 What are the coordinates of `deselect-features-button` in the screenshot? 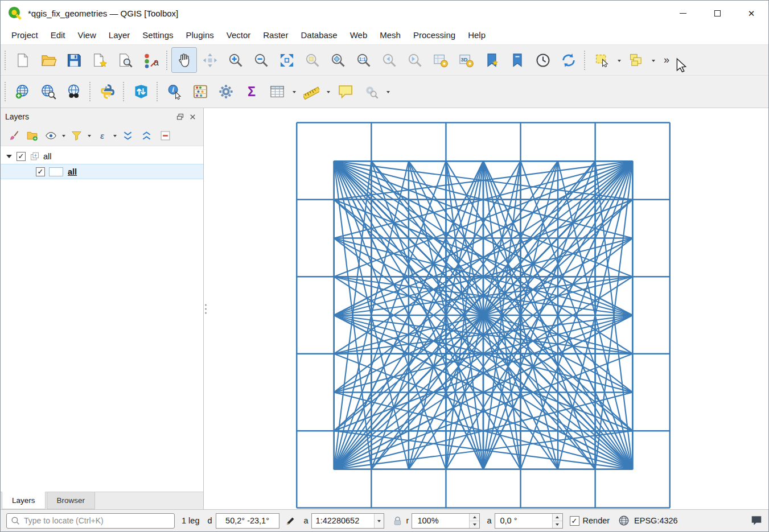 It's located at (636, 60).